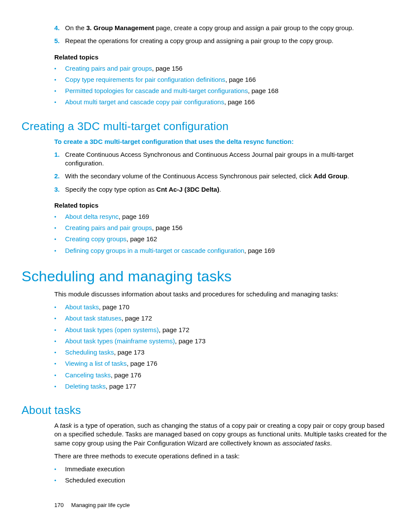 This screenshot has width=411, height=532. I want to click on list-item: •About delta resync, page 169, so click(222, 217).